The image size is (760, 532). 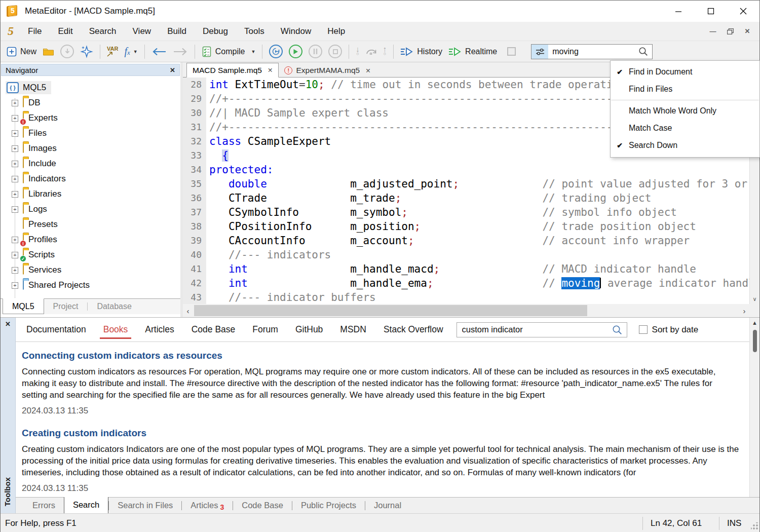 I want to click on menu-tools: Tools, so click(x=254, y=31).